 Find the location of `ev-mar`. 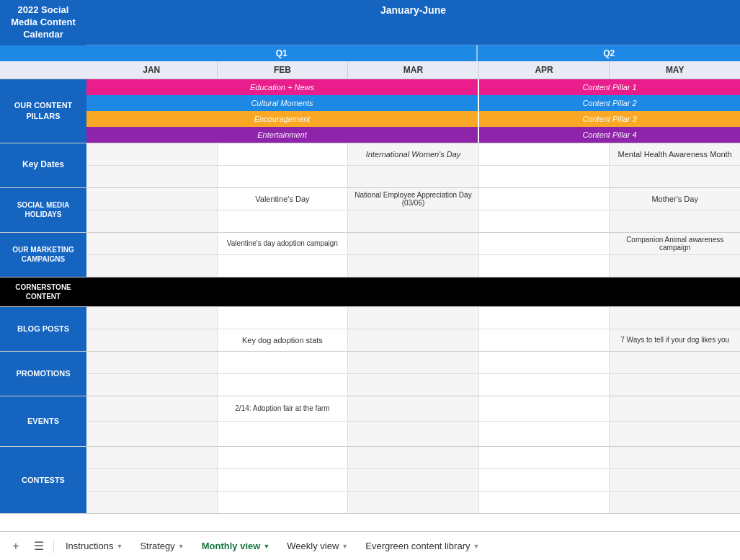

ev-mar is located at coordinates (414, 409).